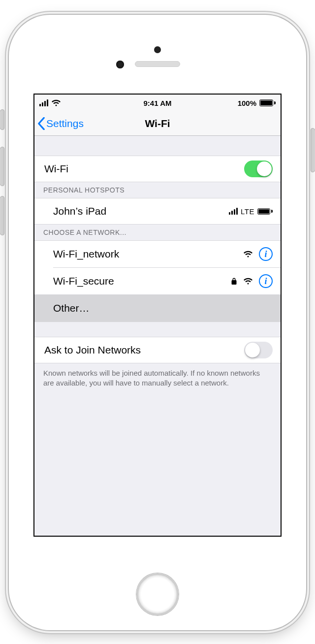 The width and height of the screenshot is (315, 644). I want to click on phone-power-button, so click(313, 150).